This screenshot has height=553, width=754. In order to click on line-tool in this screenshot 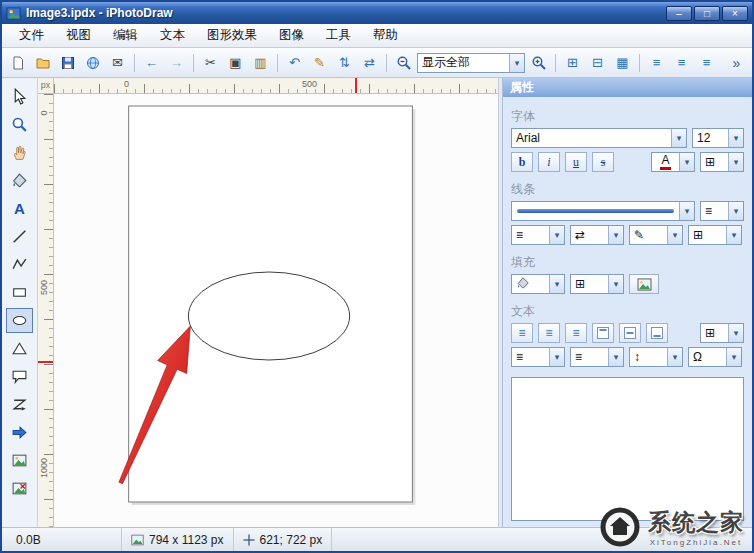, I will do `click(20, 236)`.